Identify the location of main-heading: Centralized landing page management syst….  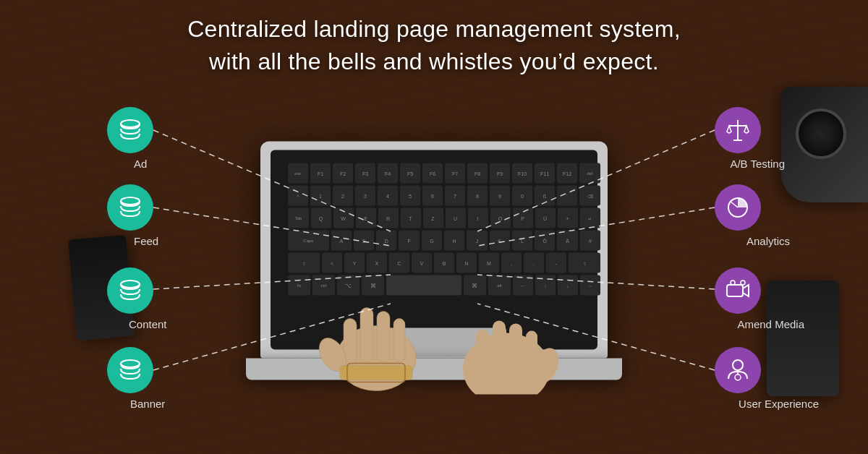
(434, 46).